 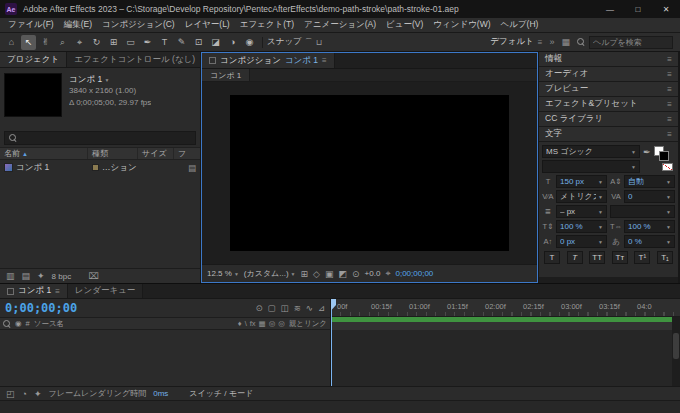 What do you see at coordinates (7, 324) in the screenshot?
I see `search-icon` at bounding box center [7, 324].